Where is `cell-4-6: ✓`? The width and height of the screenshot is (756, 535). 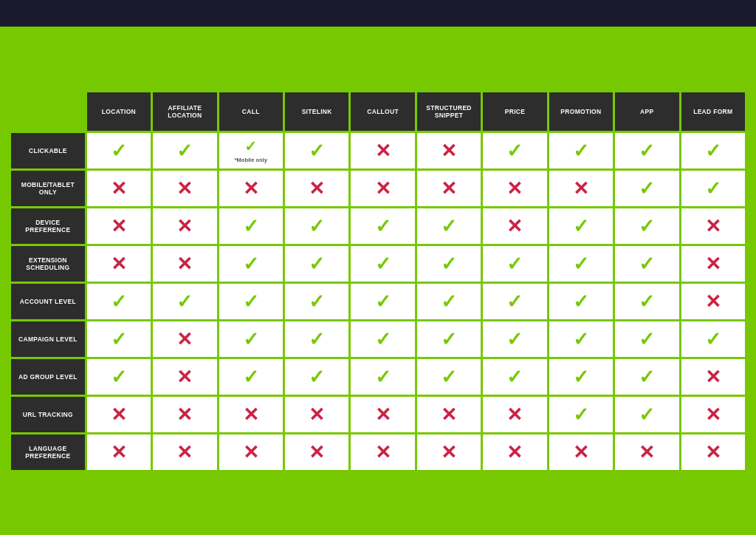 cell-4-6: ✓ is located at coordinates (515, 301).